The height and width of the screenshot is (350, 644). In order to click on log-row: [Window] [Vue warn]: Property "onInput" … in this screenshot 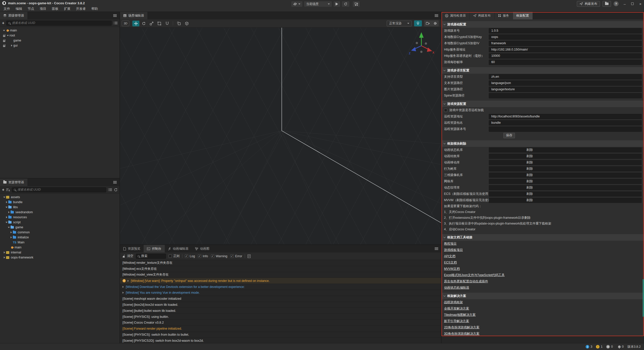, I will do `click(280, 281)`.